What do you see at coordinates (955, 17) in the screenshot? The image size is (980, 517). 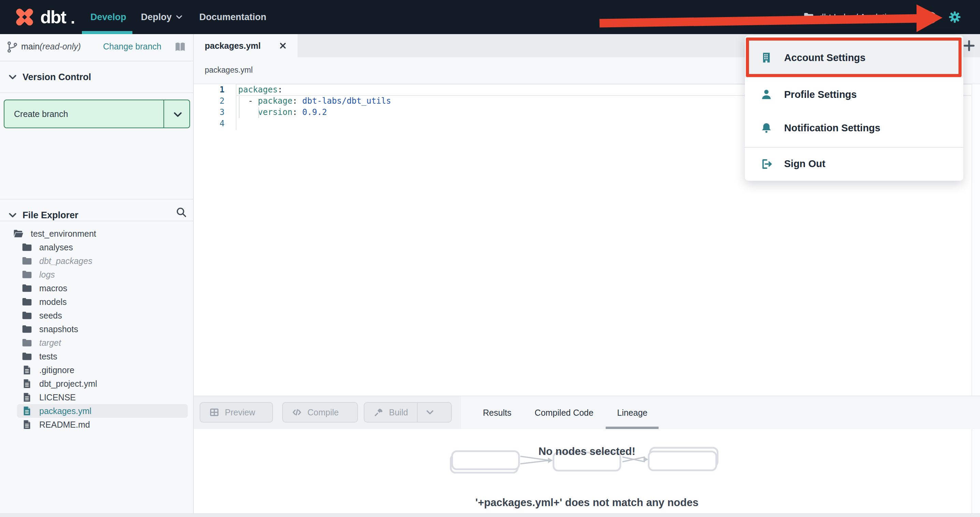 I see `gear-icon` at bounding box center [955, 17].